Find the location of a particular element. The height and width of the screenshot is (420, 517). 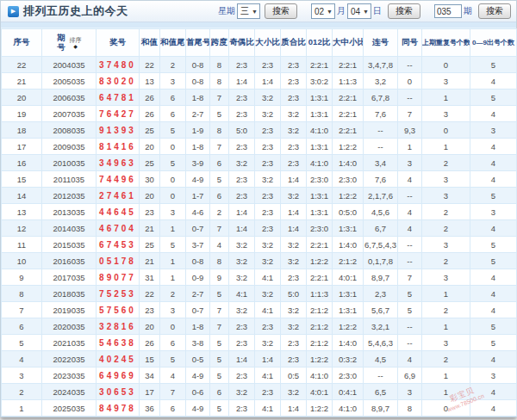

issue-search-button: 搜索 is located at coordinates (495, 11).